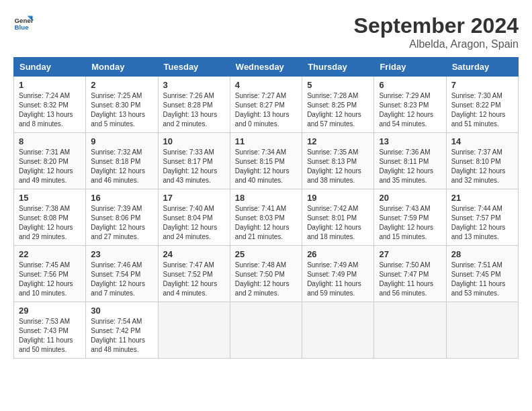 The height and width of the screenshot is (411, 532). Describe the element at coordinates (266, 330) in the screenshot. I see `week-row-5: 29Sunrise: 7:53 AM Sunset: 7:43 PM Dayli…` at that location.